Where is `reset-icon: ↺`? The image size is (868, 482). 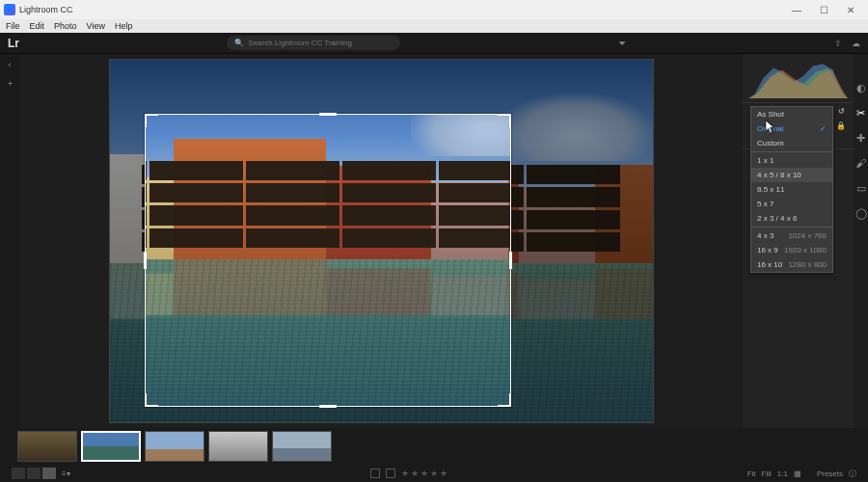
reset-icon: ↺ is located at coordinates (842, 112).